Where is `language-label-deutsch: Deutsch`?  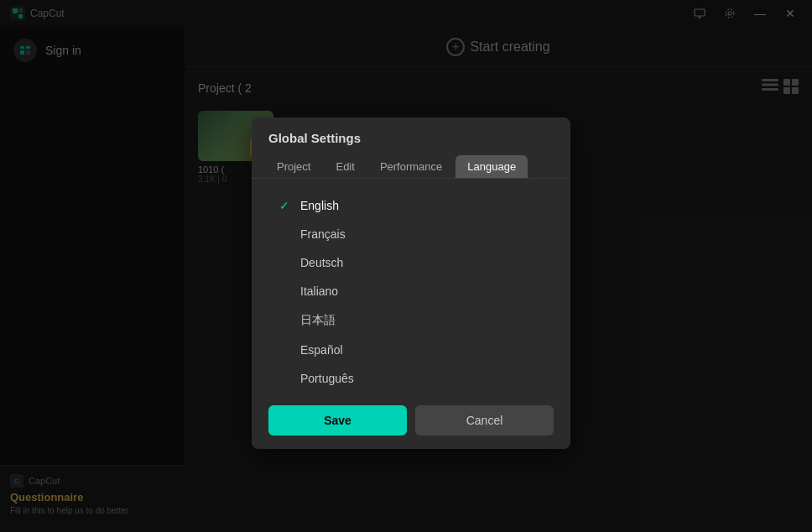 language-label-deutsch: Deutsch is located at coordinates (322, 263).